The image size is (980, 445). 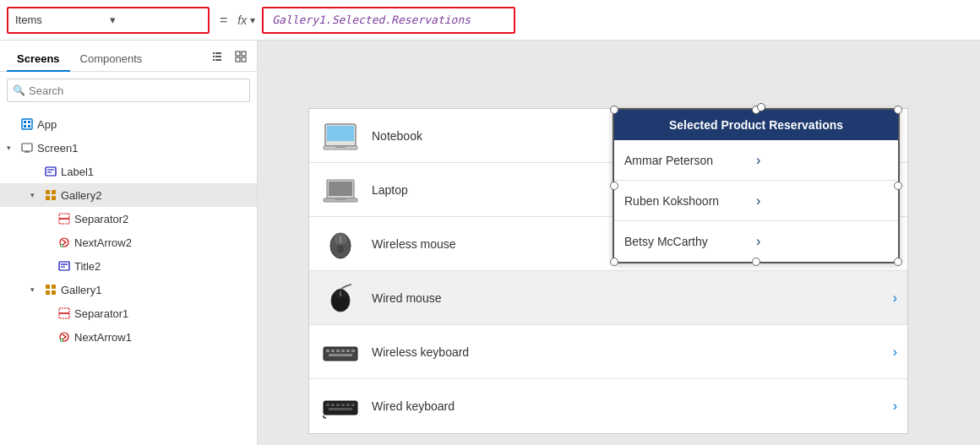 I want to click on tree-item-nextarrow2: NextArrow2, so click(x=128, y=242).